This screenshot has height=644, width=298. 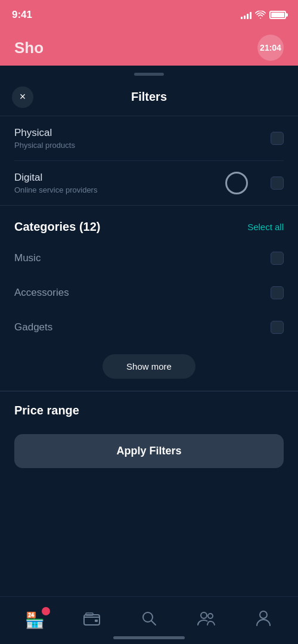 What do you see at coordinates (149, 138) in the screenshot?
I see `physical-row: Physical Physical products` at bounding box center [149, 138].